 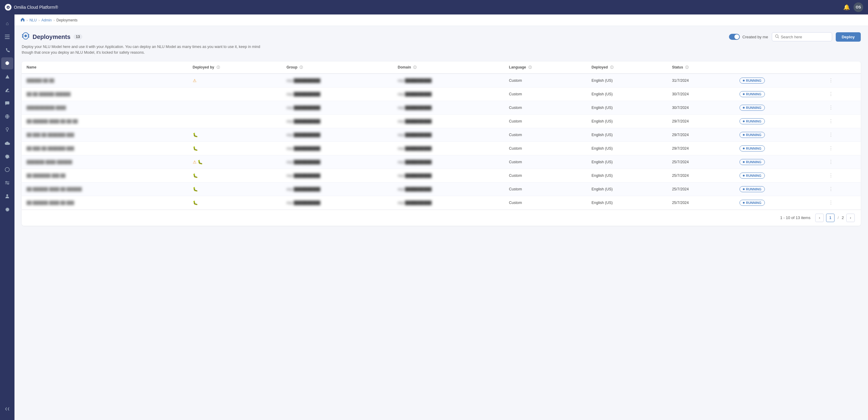 I want to click on status-dot, so click(x=744, y=162).